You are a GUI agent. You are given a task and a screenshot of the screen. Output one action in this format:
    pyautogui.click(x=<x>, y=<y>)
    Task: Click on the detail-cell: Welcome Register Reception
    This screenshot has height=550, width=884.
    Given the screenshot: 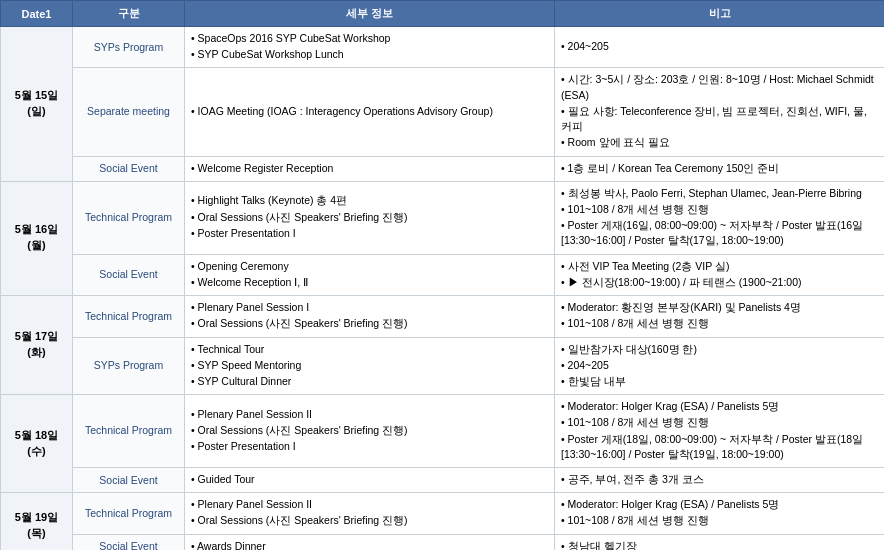 What is the action you would take?
    pyautogui.click(x=370, y=168)
    